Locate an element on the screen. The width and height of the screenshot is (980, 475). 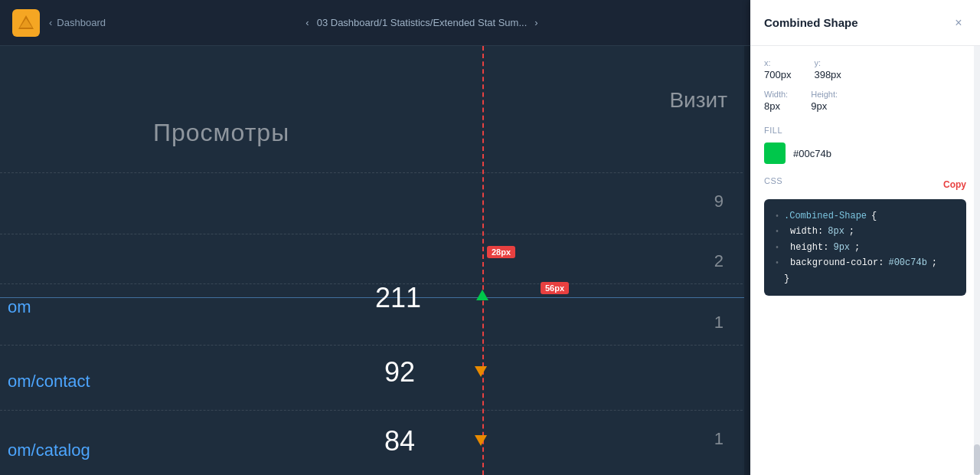
num-2: 92 is located at coordinates (400, 372).